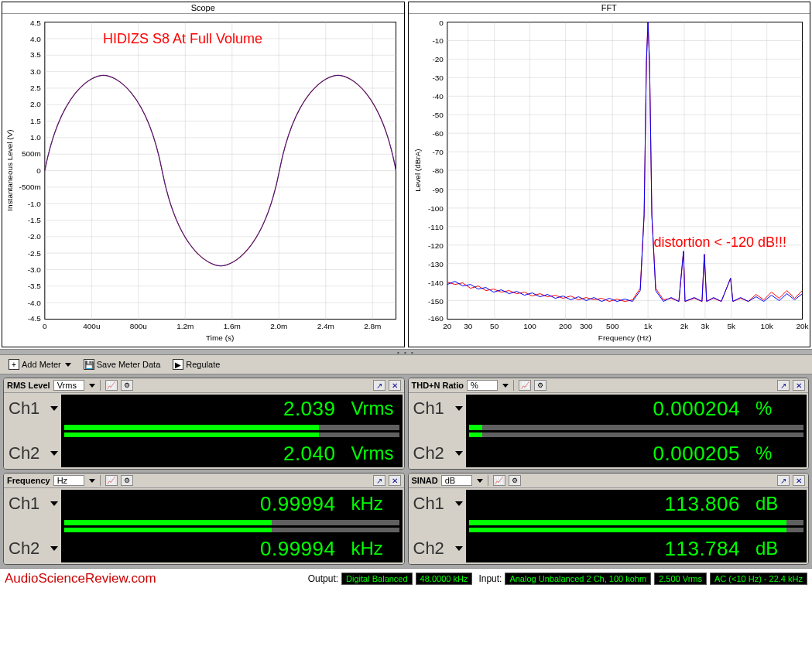 This screenshot has width=812, height=653. I want to click on svg-text: 2.5, so click(36, 88).